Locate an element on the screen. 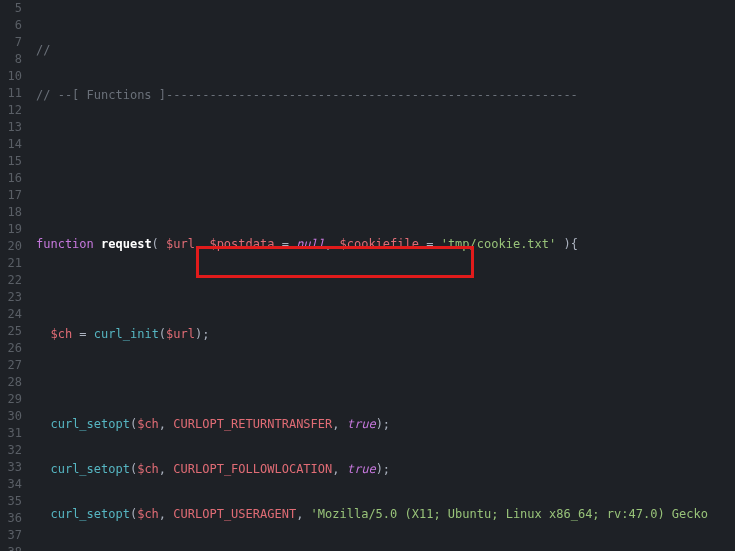  line-number: 29 is located at coordinates (11, 400).